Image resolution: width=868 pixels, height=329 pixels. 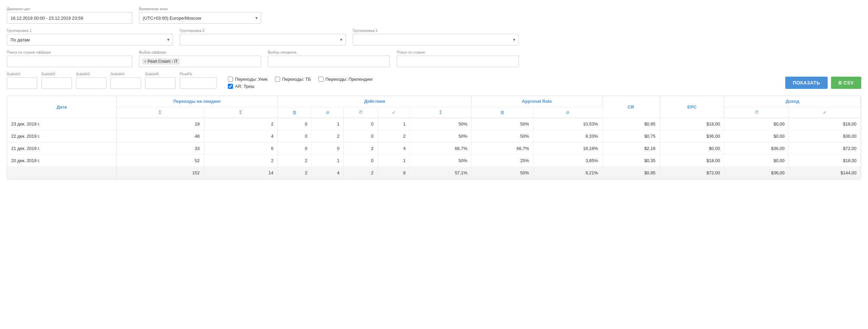 What do you see at coordinates (631, 149) in the screenshot?
I see `epc-cell: $2,18` at bounding box center [631, 149].